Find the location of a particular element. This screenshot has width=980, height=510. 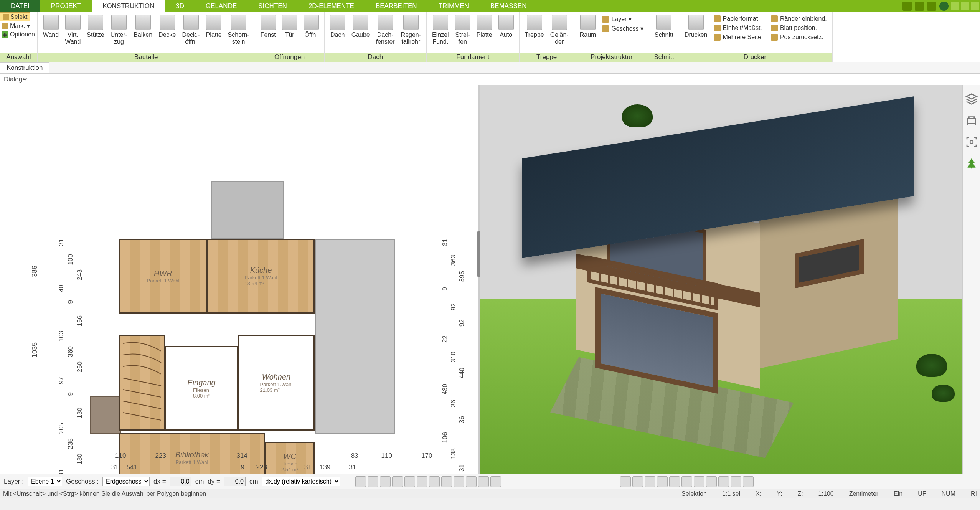

room-hwr: HWRParkett 1.Wahl is located at coordinates (163, 276).